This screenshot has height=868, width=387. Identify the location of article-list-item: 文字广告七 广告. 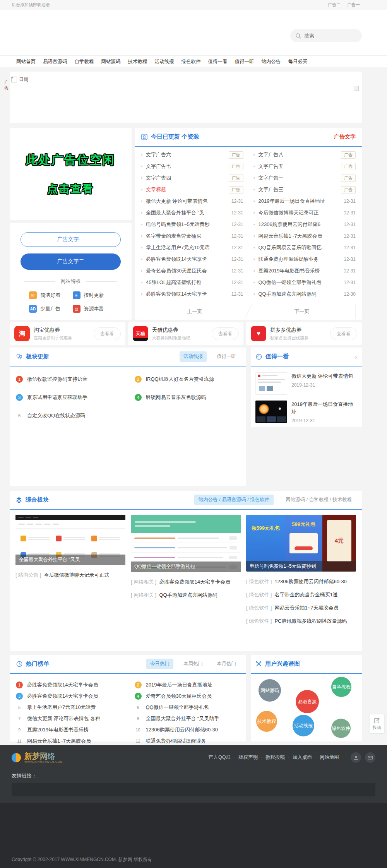
(192, 166).